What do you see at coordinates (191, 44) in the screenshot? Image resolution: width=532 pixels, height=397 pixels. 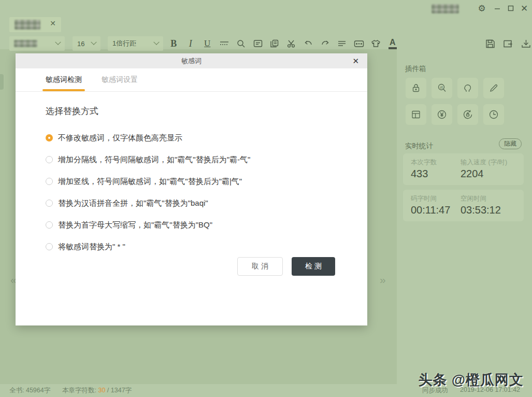 I see `italic-icon: I` at bounding box center [191, 44].